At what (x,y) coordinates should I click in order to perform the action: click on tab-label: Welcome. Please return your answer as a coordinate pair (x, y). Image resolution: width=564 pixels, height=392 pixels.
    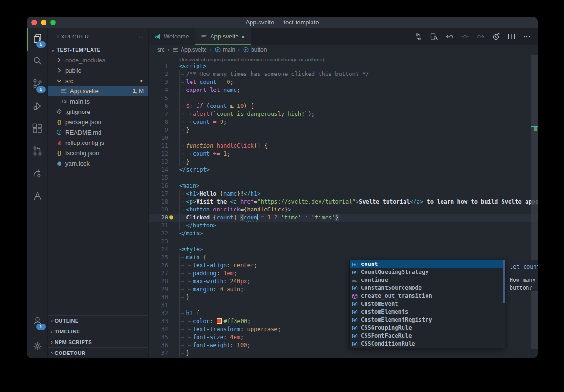
    Looking at the image, I should click on (176, 37).